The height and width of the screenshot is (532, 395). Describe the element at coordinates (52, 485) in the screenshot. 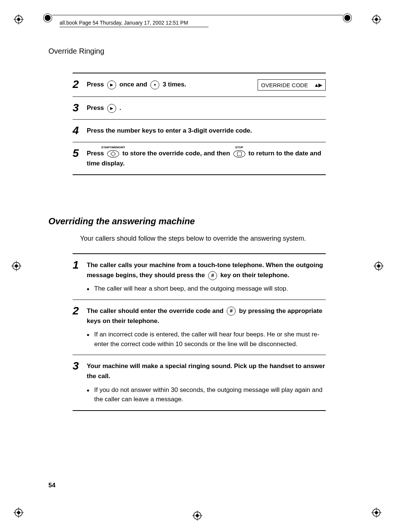

I see `page-number: 54` at that location.